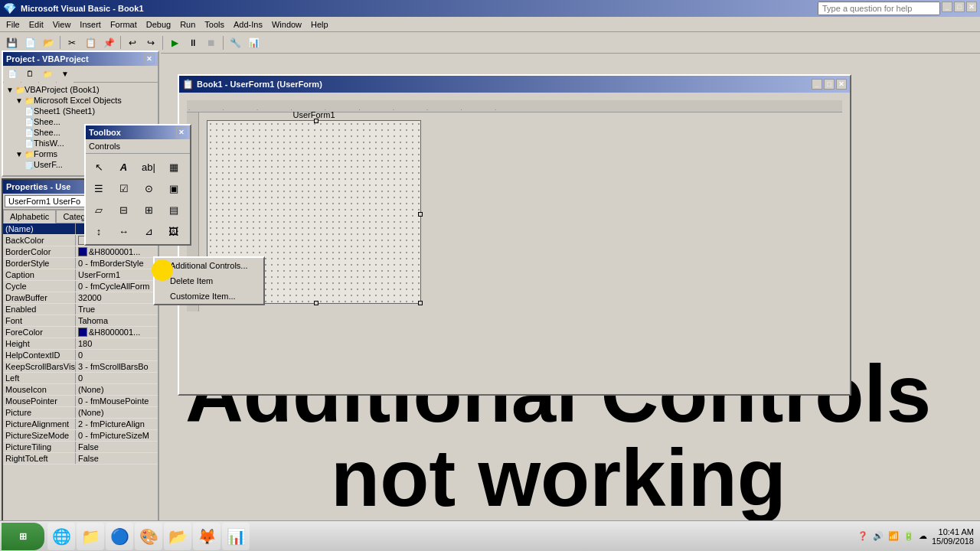 Image resolution: width=980 pixels, height=551 pixels. Describe the element at coordinates (209, 296) in the screenshot. I see `ctx-customize-item: Customize Item...` at that location.